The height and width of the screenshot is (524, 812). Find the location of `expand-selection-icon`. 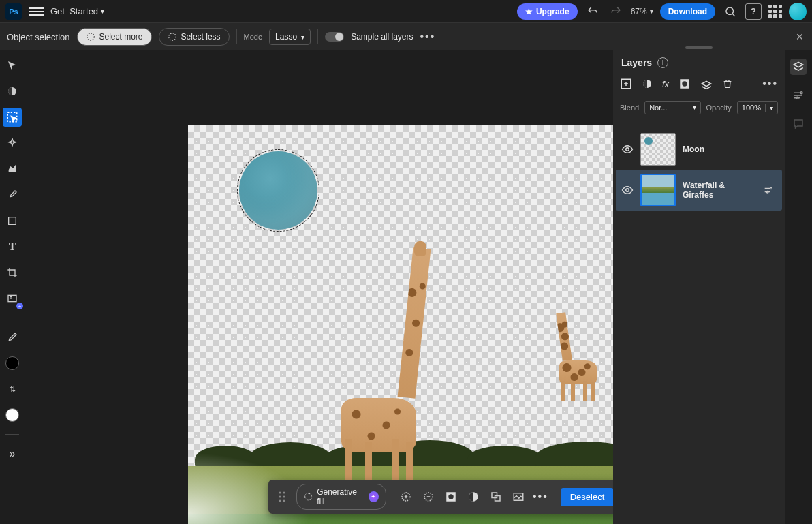

expand-selection-icon is located at coordinates (406, 497).